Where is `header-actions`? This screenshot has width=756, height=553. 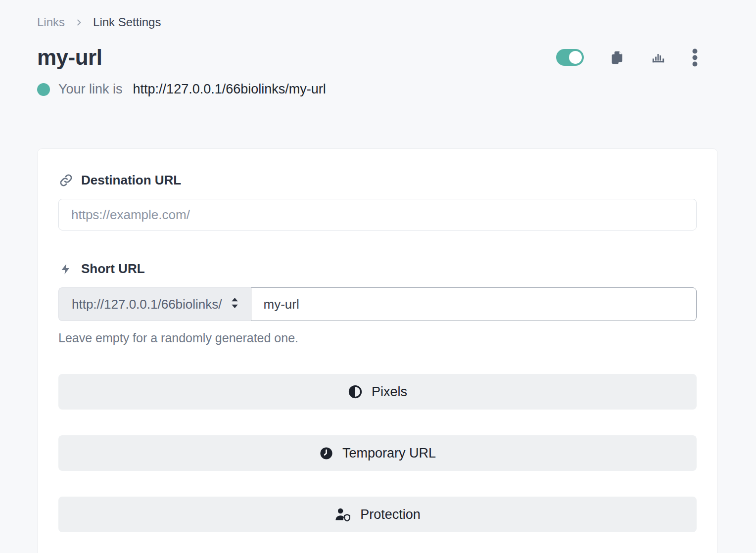 header-actions is located at coordinates (627, 57).